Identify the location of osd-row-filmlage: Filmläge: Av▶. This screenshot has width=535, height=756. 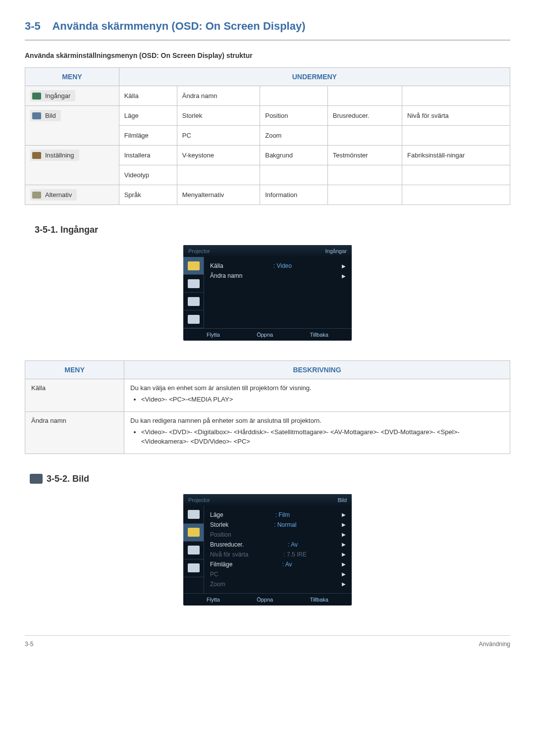
(278, 564).